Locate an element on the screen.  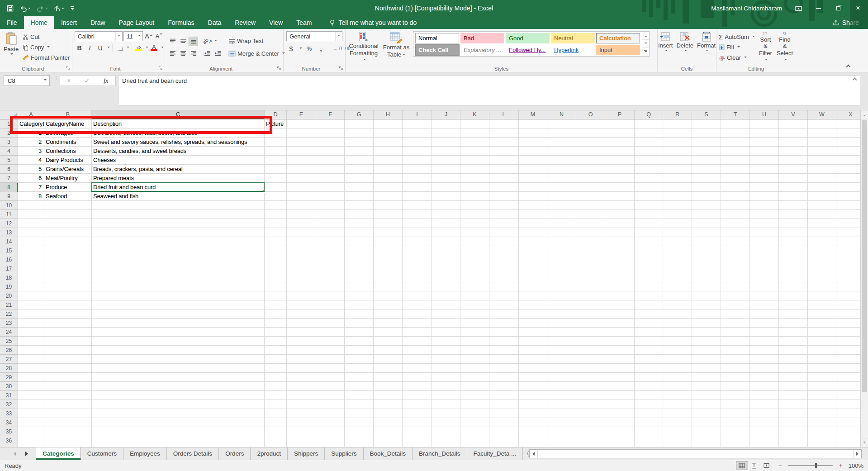
accounting-format-button: $ is located at coordinates (291, 49).